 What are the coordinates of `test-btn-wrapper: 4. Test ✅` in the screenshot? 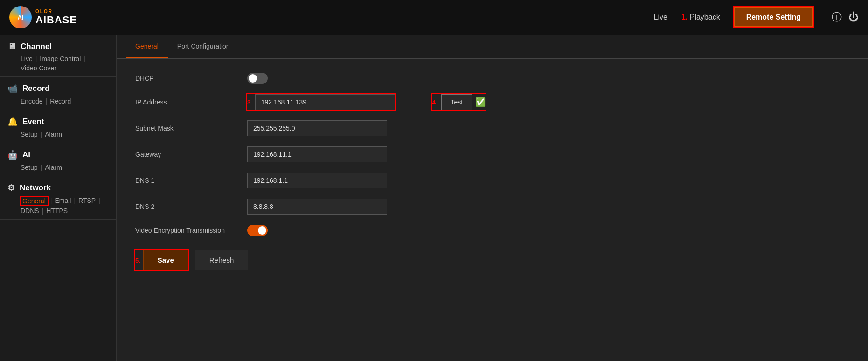 It's located at (459, 102).